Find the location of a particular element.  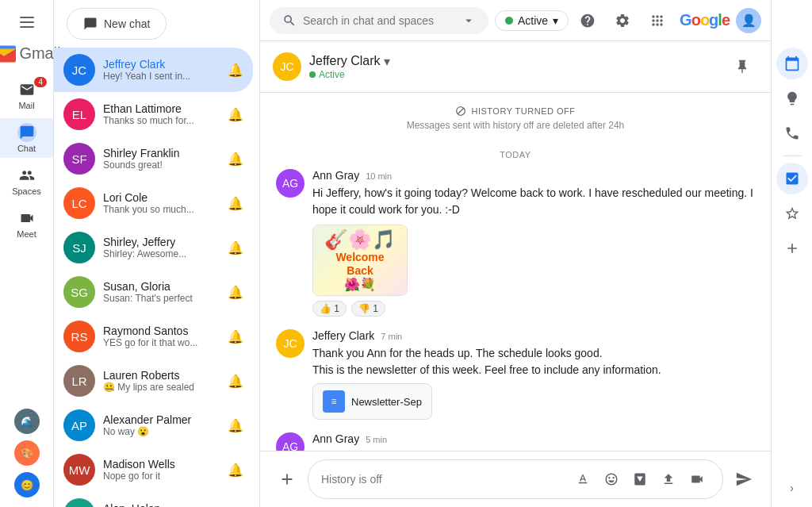

active-dot is located at coordinates (509, 21).